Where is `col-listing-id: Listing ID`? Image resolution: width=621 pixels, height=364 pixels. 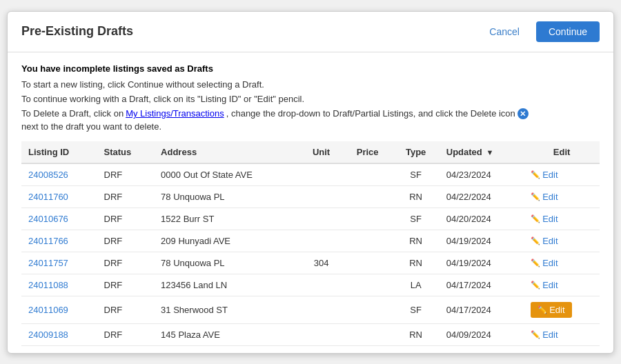 col-listing-id: Listing ID is located at coordinates (59, 152).